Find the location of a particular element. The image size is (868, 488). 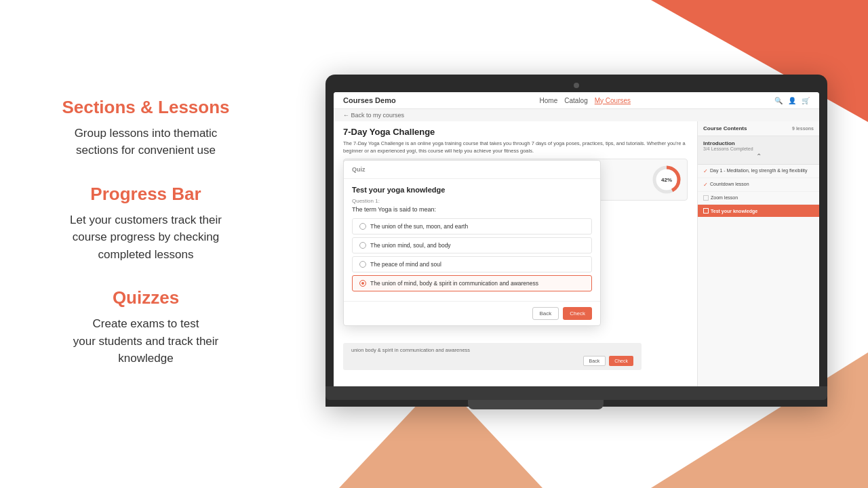

course-nav: Courses Demo Home Catalog My Courses 🔍 👤… is located at coordinates (576, 100).